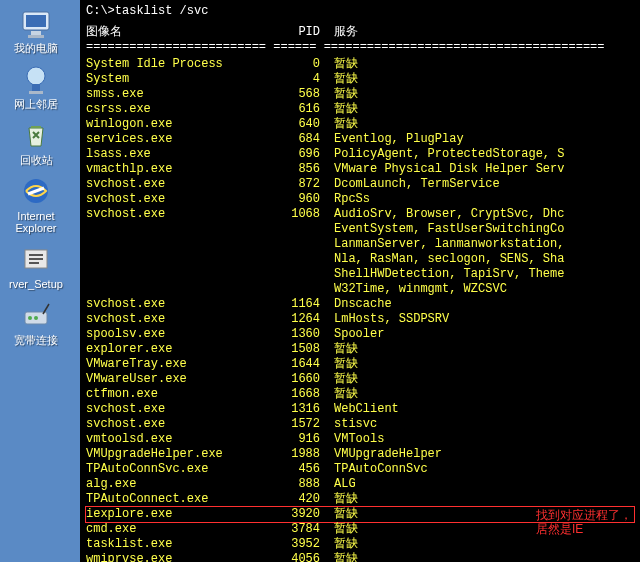 Image resolution: width=640 pixels, height=562 pixels. I want to click on process-pid: 3952, so click(298, 544).